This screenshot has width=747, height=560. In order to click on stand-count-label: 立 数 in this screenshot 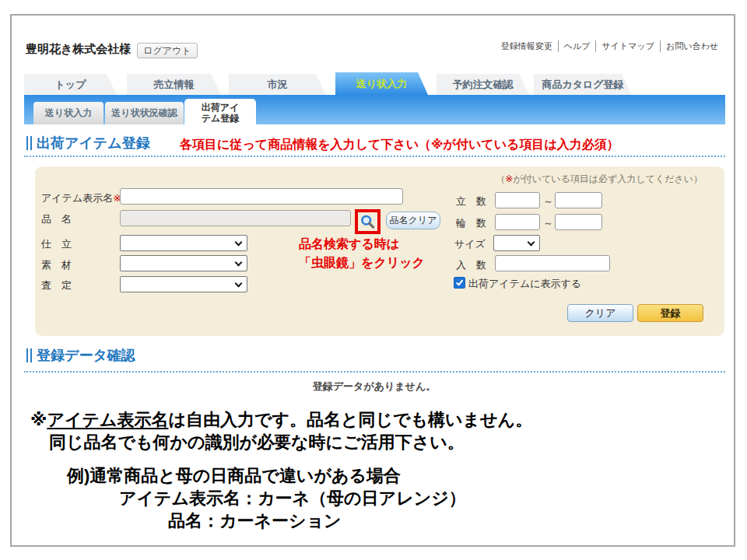, I will do `click(472, 201)`.